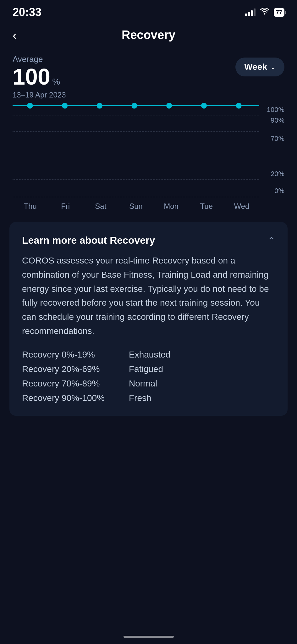 The width and height of the screenshot is (297, 644). What do you see at coordinates (272, 240) in the screenshot?
I see `collapse-icon: ⌃` at bounding box center [272, 240].